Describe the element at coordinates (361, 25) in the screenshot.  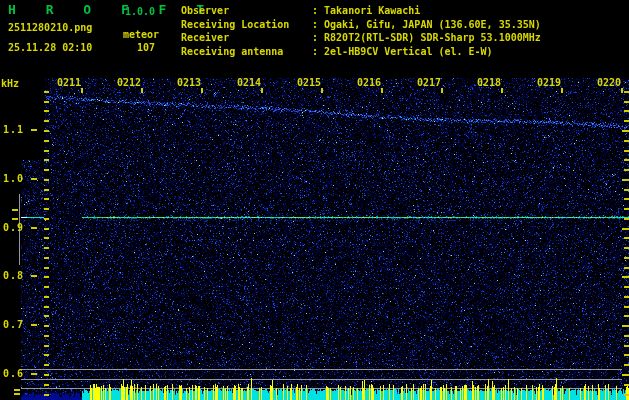
I see `info-row: Receiving Location: Ogaki, Gifu, JAPAN (…` at that location.